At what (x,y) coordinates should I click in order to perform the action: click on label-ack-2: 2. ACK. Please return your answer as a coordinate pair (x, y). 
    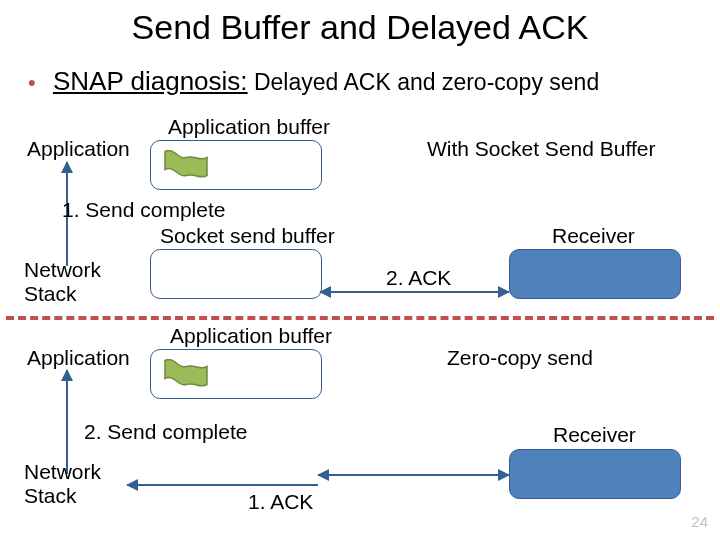
    Looking at the image, I should click on (418, 278).